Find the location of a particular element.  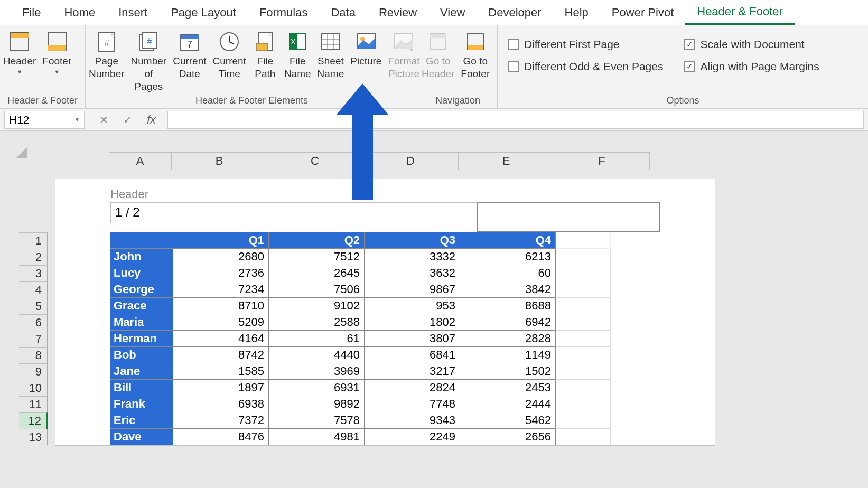

row-name-cell: Jane is located at coordinates (142, 372).